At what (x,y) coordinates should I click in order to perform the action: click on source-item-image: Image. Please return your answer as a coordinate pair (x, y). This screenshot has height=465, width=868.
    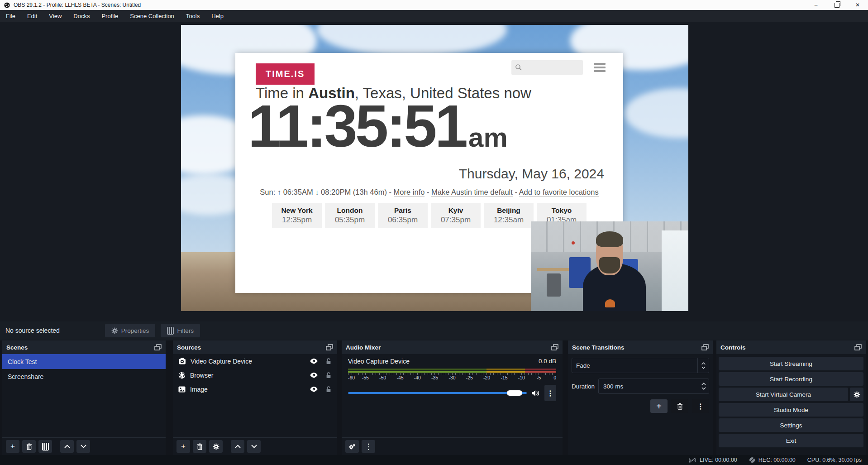
    Looking at the image, I should click on (255, 389).